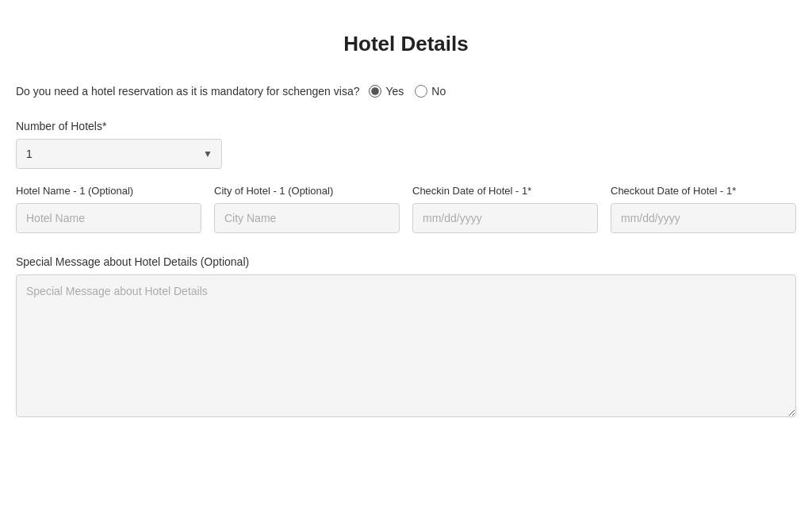 This screenshot has height=510, width=812. I want to click on page-title: Hotel Details, so click(406, 44).